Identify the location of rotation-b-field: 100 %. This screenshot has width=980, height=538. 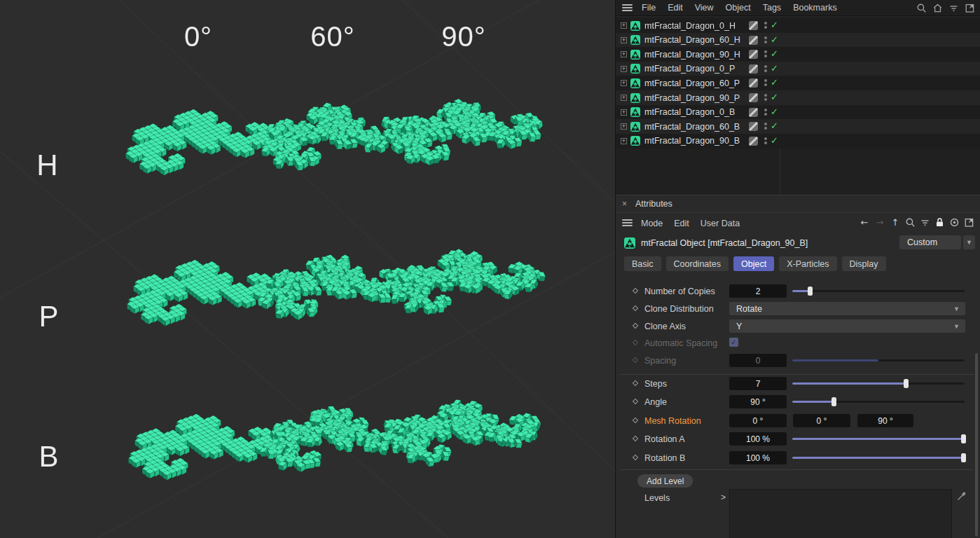
(758, 458).